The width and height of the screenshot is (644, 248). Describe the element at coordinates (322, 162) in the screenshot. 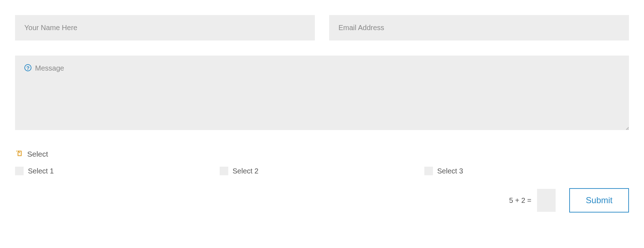

I see `select-section: Select Select 1 Select 2 Select 3` at that location.